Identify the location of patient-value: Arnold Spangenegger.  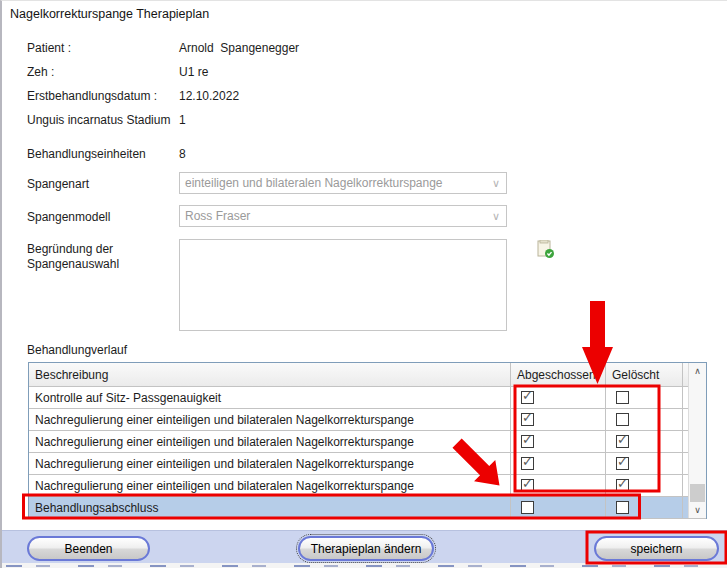
(239, 48).